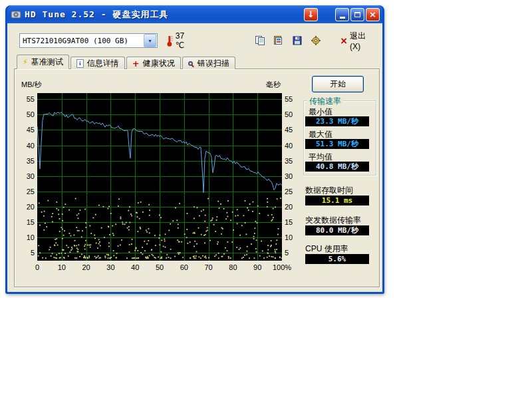 The width and height of the screenshot is (532, 399). What do you see at coordinates (316, 41) in the screenshot?
I see `options-gear-icon` at bounding box center [316, 41].